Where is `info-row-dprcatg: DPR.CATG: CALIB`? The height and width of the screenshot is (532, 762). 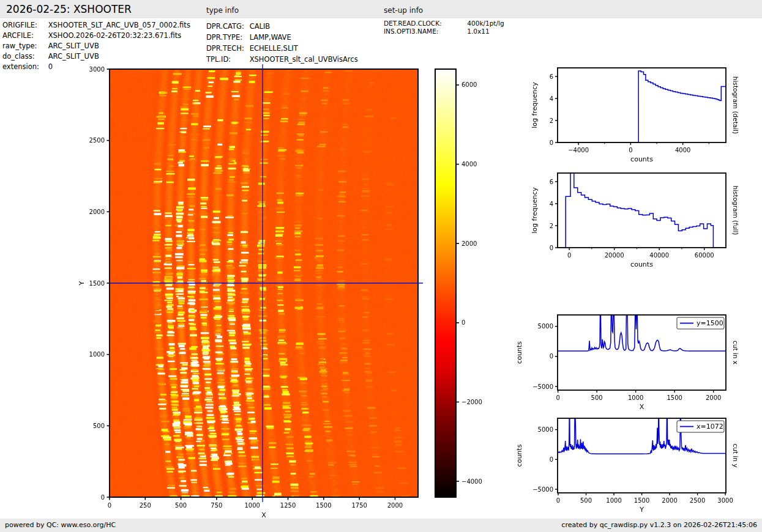
info-row-dprcatg: DPR.CATG: CALIB is located at coordinates (282, 26).